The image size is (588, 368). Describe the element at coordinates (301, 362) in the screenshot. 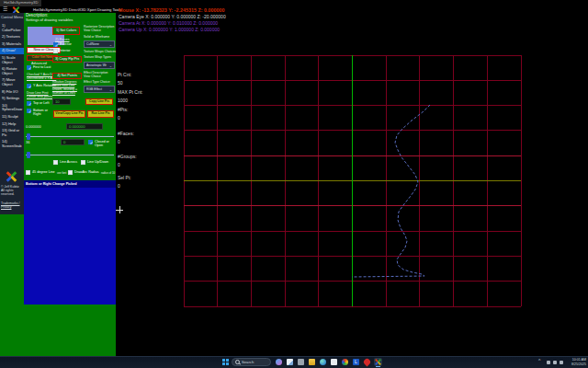

I see `app-icon-gray` at that location.